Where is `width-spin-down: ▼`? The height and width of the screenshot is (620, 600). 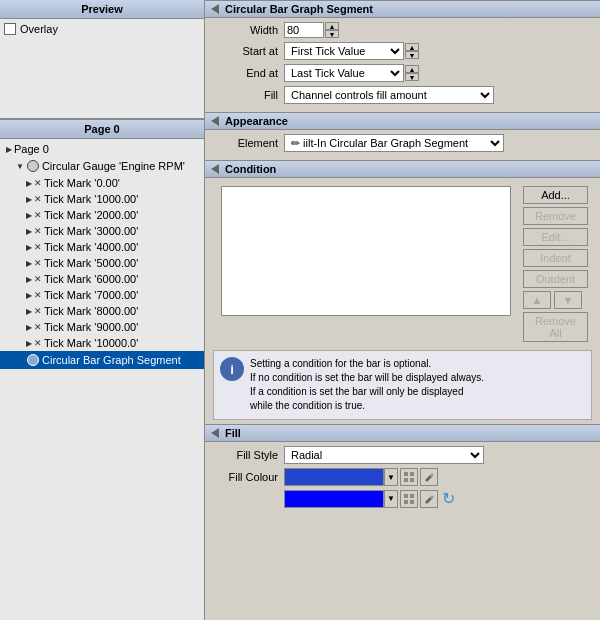 width-spin-down: ▼ is located at coordinates (332, 34).